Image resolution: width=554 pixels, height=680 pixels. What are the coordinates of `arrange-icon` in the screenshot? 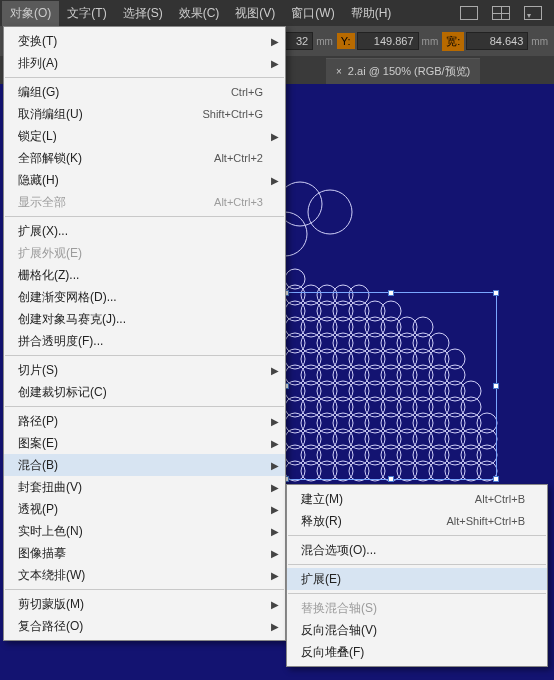 It's located at (501, 13).